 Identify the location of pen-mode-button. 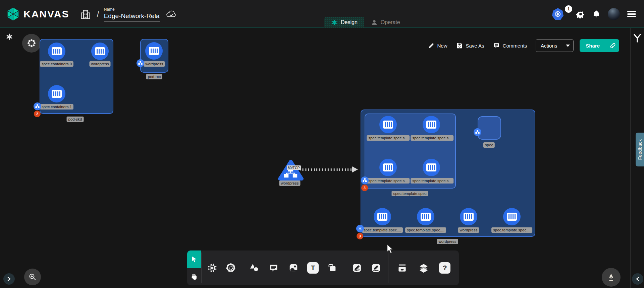
(611, 277).